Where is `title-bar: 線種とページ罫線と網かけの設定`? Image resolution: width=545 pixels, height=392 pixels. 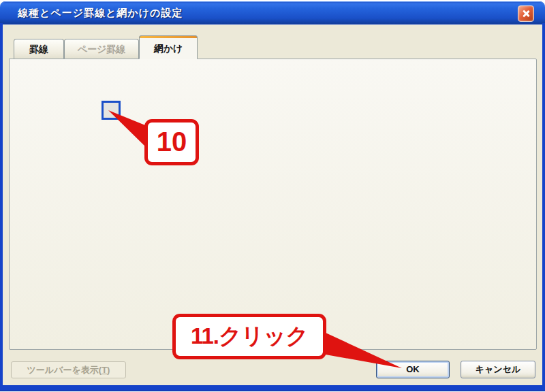 title-bar: 線種とページ罫線と網かけの設定 is located at coordinates (272, 13).